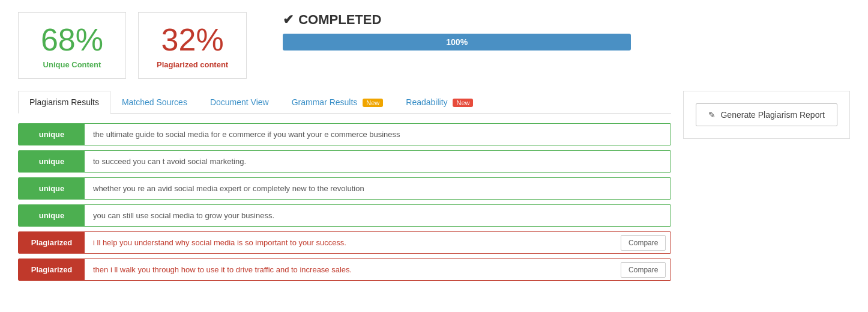 Image resolution: width=868 pixels, height=312 pixels. What do you see at coordinates (345, 102) in the screenshot?
I see `tabs-row: Plagiarism Results Matched Sources Docum…` at bounding box center [345, 102].